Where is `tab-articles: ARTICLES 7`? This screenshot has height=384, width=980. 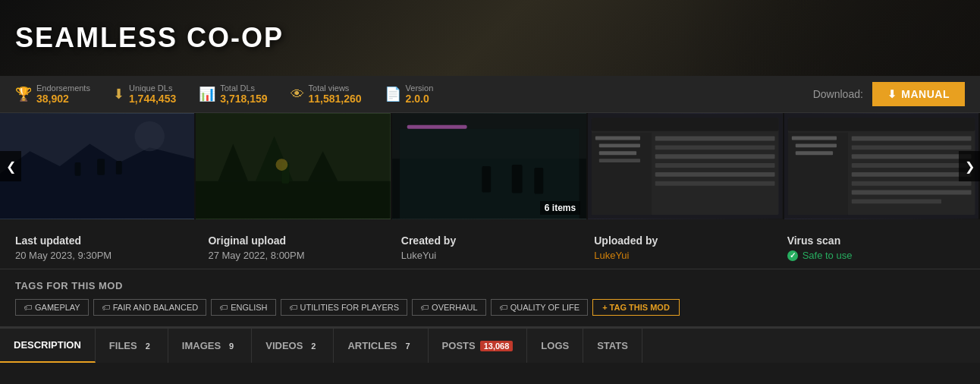
tab-articles: ARTICLES 7 is located at coordinates (381, 346).